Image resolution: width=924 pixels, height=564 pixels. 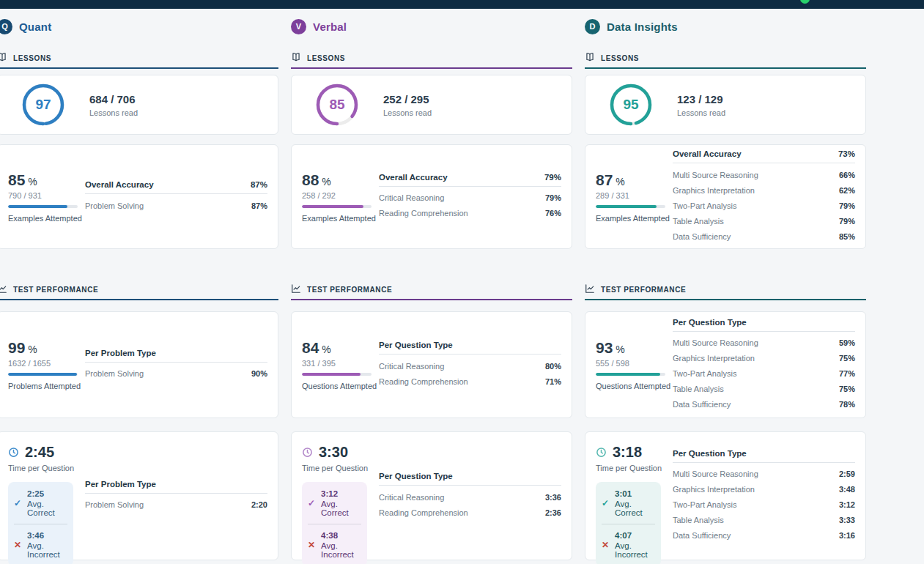 What do you see at coordinates (176, 196) in the screenshot?
I see `quant-accuracy-list: Overall Accuracy87% Problem Solving87%` at bounding box center [176, 196].